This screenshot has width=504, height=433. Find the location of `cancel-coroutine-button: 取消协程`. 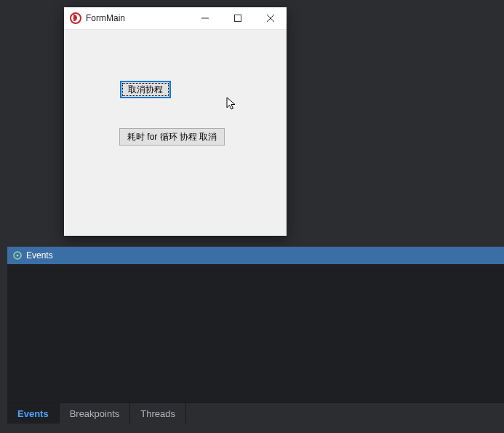

cancel-coroutine-button: 取消协程 is located at coordinates (145, 90).